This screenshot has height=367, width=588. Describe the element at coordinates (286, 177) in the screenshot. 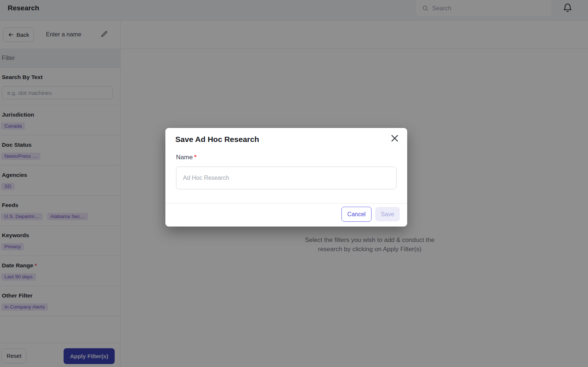

I see `save-ad-hoc-research-dialog: Save Ad Hoc Research Name* Cancel Save` at that location.